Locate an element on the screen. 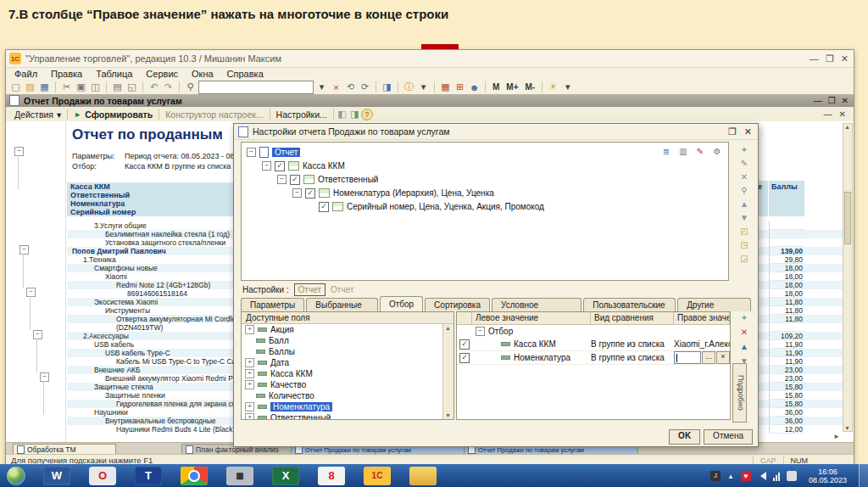 The image size is (868, 487). field-item: Количество is located at coordinates (342, 395).